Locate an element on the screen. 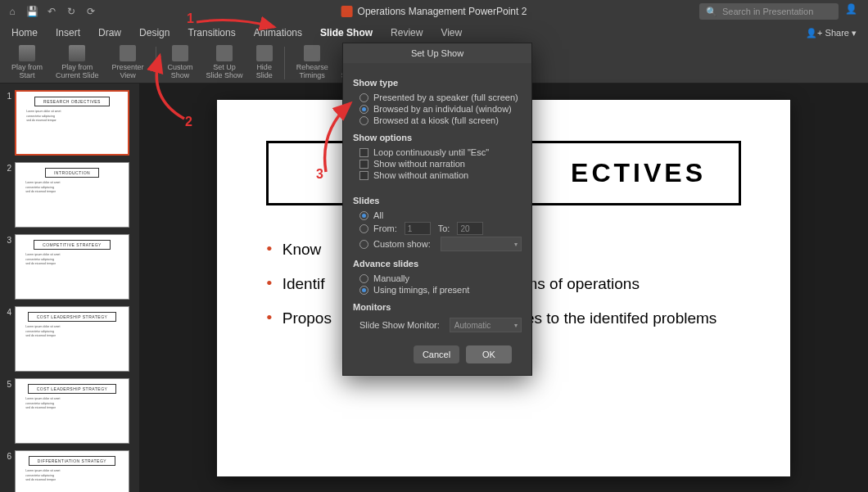  rehearse-timings-button: Rehearse Timings is located at coordinates (313, 62).